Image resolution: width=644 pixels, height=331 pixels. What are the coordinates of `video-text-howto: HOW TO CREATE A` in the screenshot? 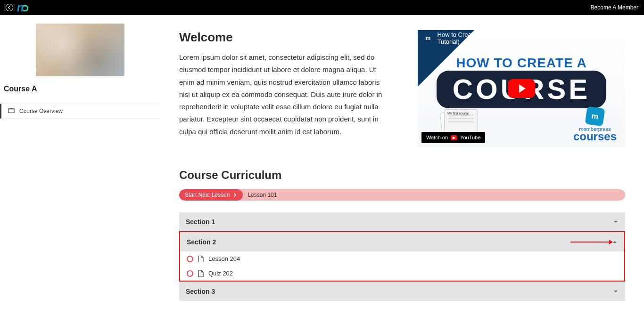 It's located at (521, 63).